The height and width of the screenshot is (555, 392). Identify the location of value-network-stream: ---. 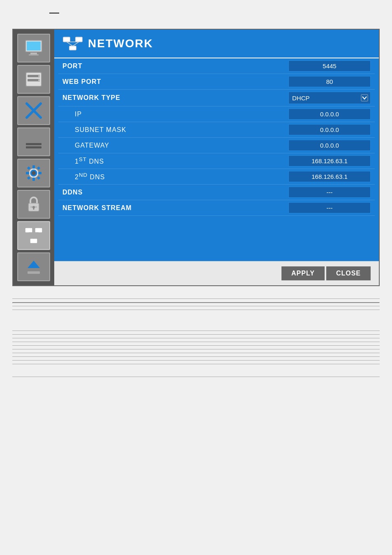
(330, 208).